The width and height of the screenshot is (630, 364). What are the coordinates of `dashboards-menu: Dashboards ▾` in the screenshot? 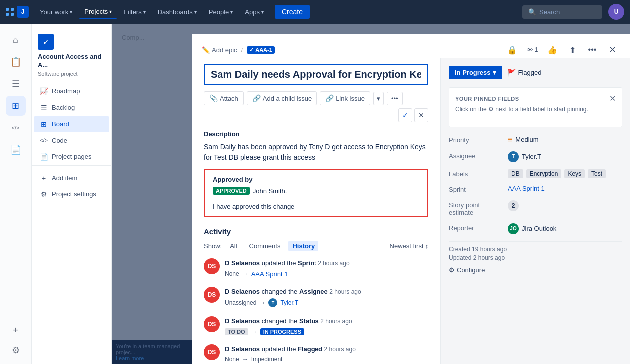 It's located at (177, 12).